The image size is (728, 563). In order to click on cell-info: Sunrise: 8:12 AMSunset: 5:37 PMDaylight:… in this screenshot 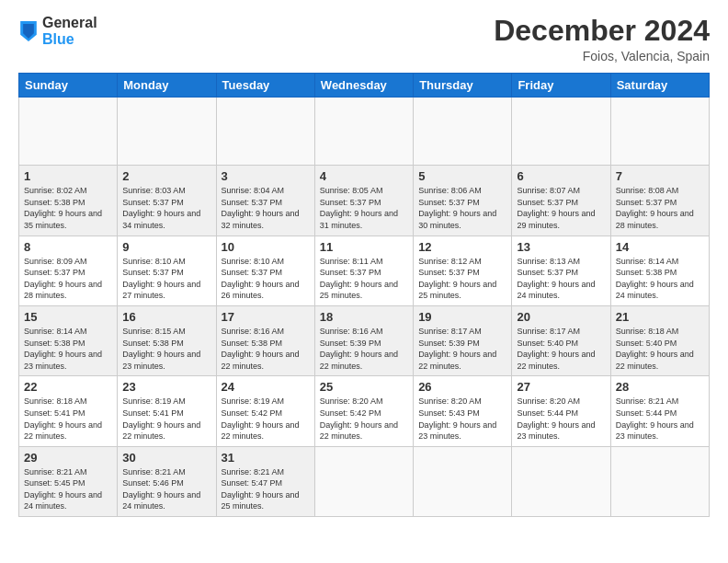, I will do `click(458, 279)`.